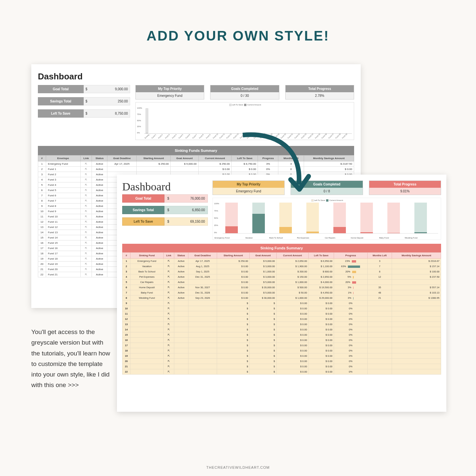  I want to click on table-row: 12⇱$$$ 0.00$ 0.000%, so click(282, 319).